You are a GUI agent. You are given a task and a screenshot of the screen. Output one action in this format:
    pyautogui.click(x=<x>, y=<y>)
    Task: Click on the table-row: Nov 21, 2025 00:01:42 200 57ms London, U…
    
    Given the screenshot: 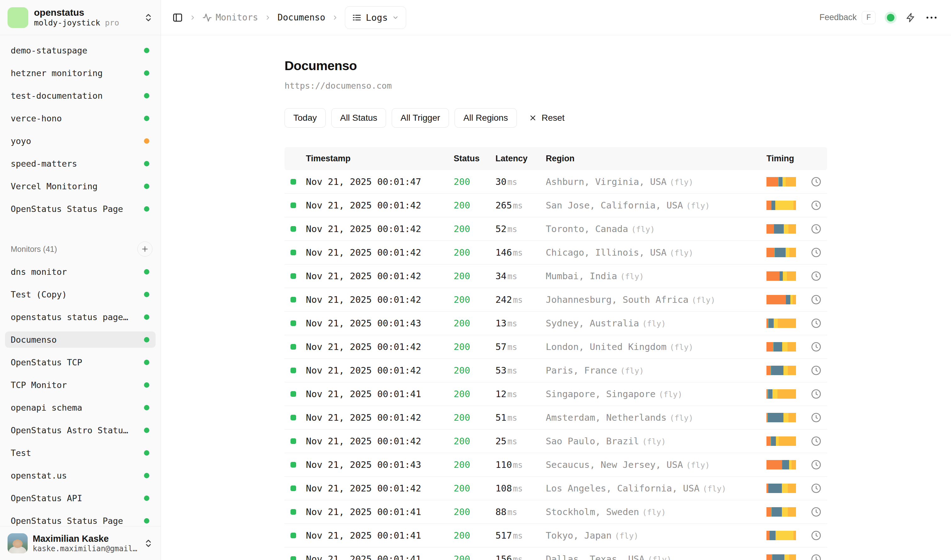 What is the action you would take?
    pyautogui.click(x=556, y=347)
    